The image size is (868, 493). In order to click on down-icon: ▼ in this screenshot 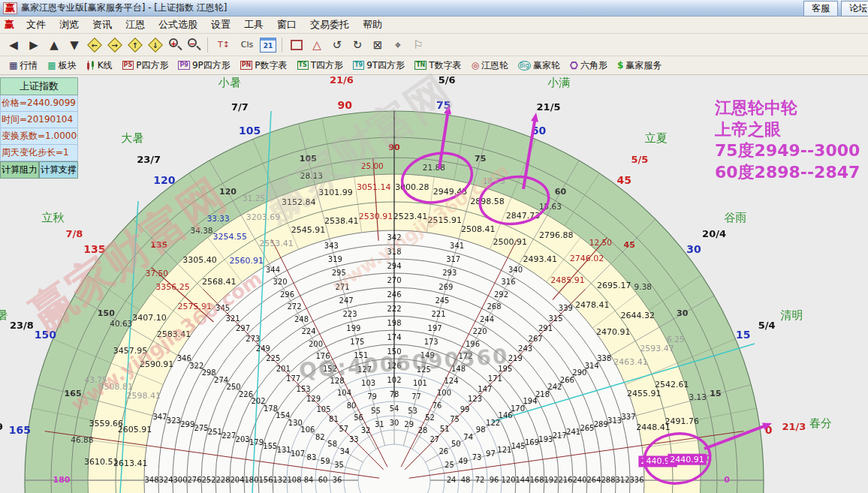, I will do `click(74, 45)`.